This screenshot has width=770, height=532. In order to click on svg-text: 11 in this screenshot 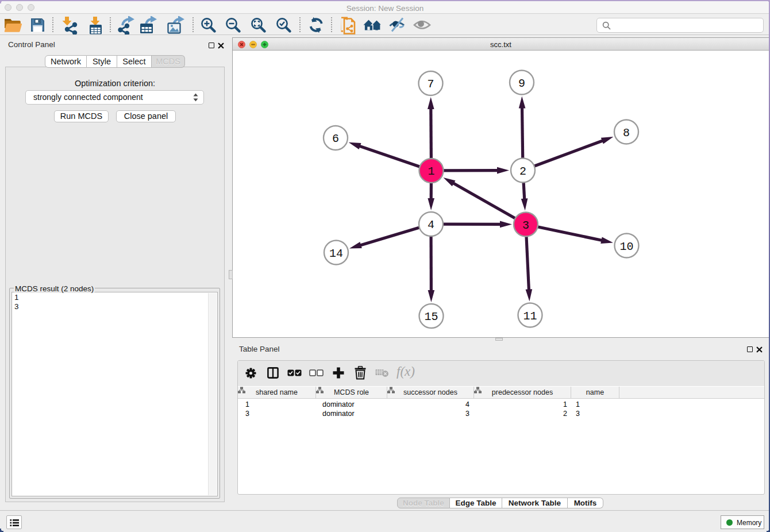, I will do `click(530, 316)`.